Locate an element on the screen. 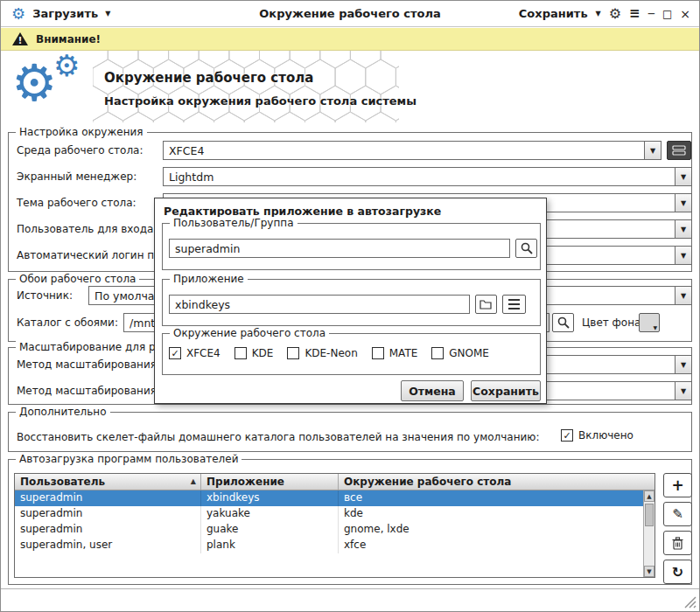 Image resolution: width=700 pixels, height=612 pixels. combo-value: Lightdm is located at coordinates (419, 177).